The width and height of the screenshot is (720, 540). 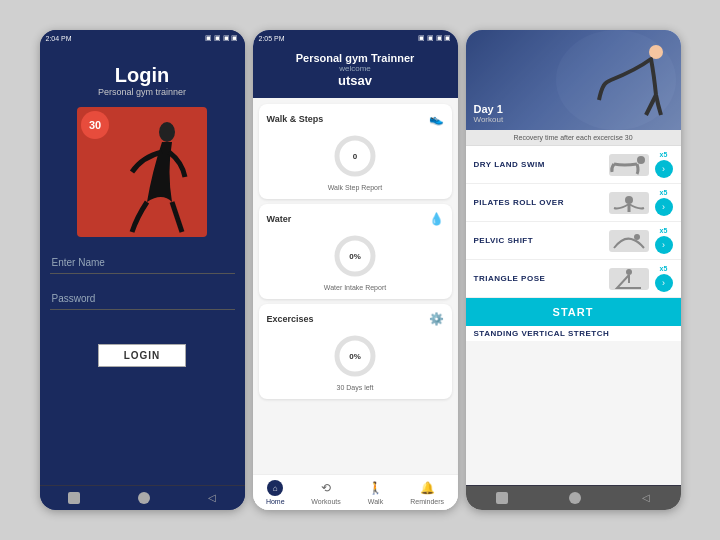 What do you see at coordinates (356, 38) in the screenshot?
I see `status-bar-2: 2:05 PM ▣ ▣ ▣ ▣` at bounding box center [356, 38].